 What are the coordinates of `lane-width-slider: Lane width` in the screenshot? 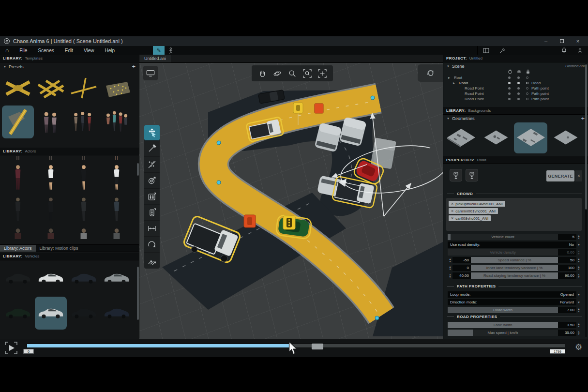 It's located at (503, 325).